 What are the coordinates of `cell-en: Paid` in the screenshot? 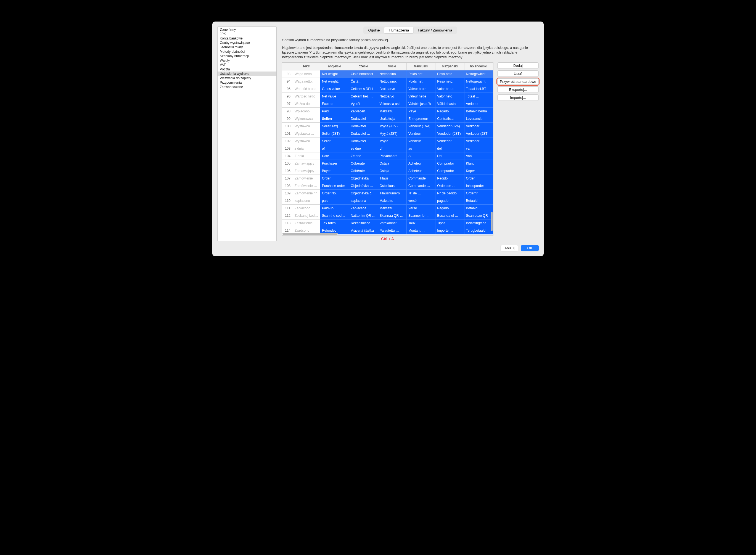 It's located at (335, 111).